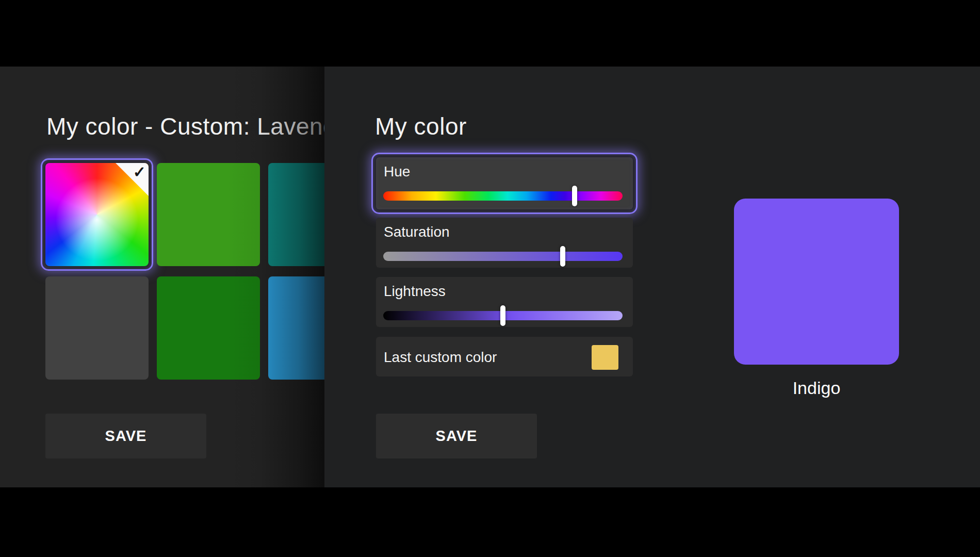 The width and height of the screenshot is (980, 557). I want to click on saturation-label: Saturation, so click(417, 232).